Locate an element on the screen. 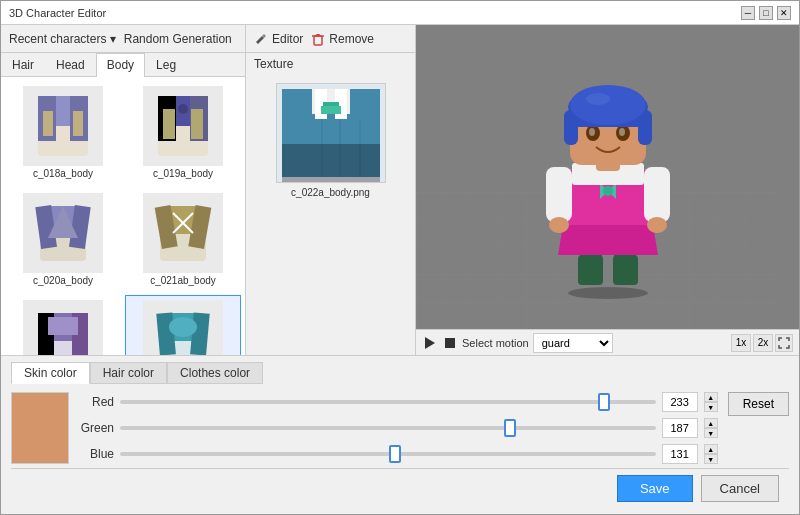  motion-select: guard walk run idle is located at coordinates (573, 343).